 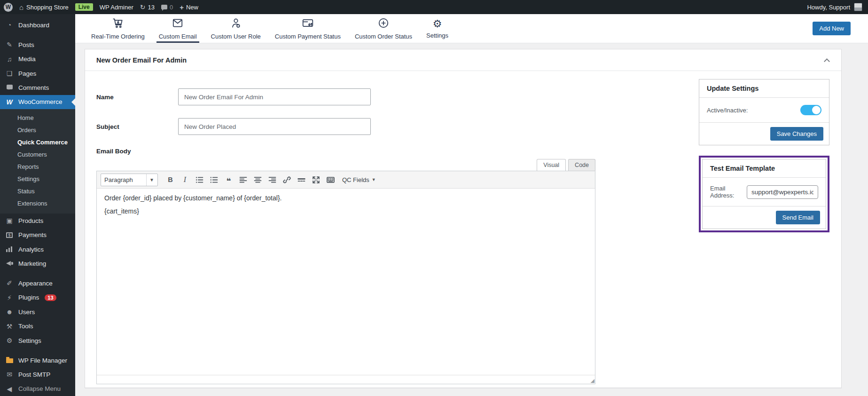 What do you see at coordinates (22, 8) in the screenshot?
I see `home-icon: ⌂` at bounding box center [22, 8].